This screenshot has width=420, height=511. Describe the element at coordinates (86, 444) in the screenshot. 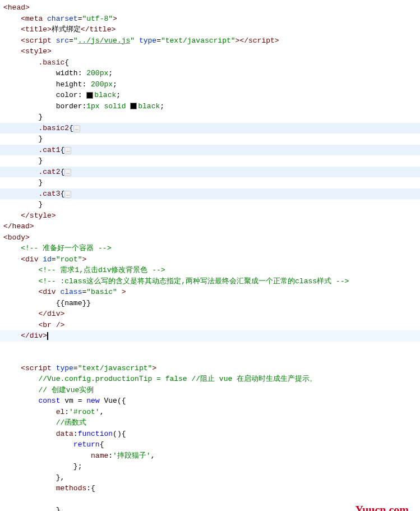

I see `code-token: return` at that location.